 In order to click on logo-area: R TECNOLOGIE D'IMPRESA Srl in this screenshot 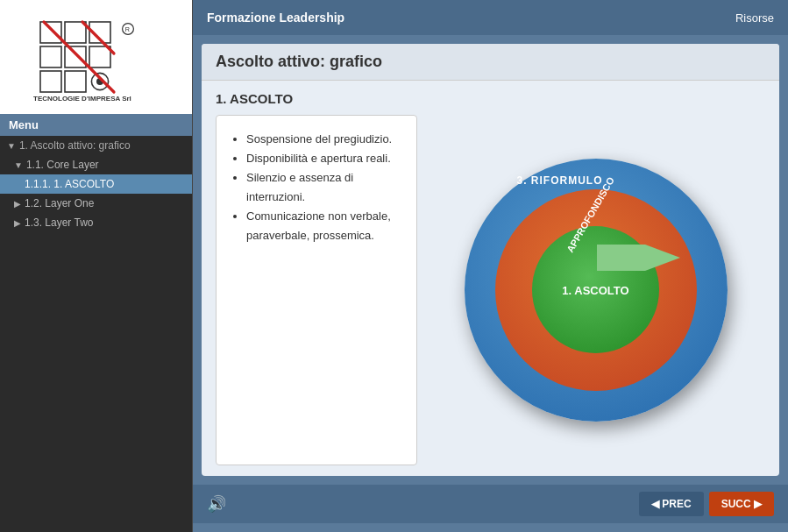, I will do `click(96, 57)`.